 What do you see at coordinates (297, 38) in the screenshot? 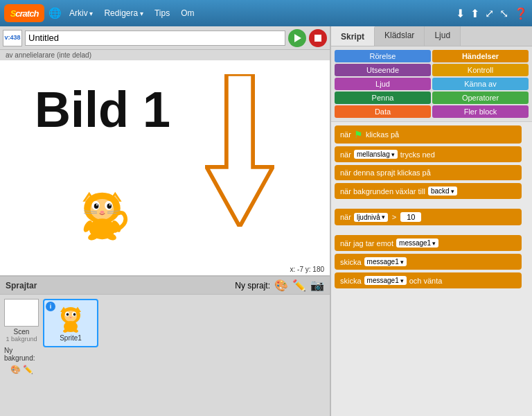
I see `green-flag-button` at bounding box center [297, 38].